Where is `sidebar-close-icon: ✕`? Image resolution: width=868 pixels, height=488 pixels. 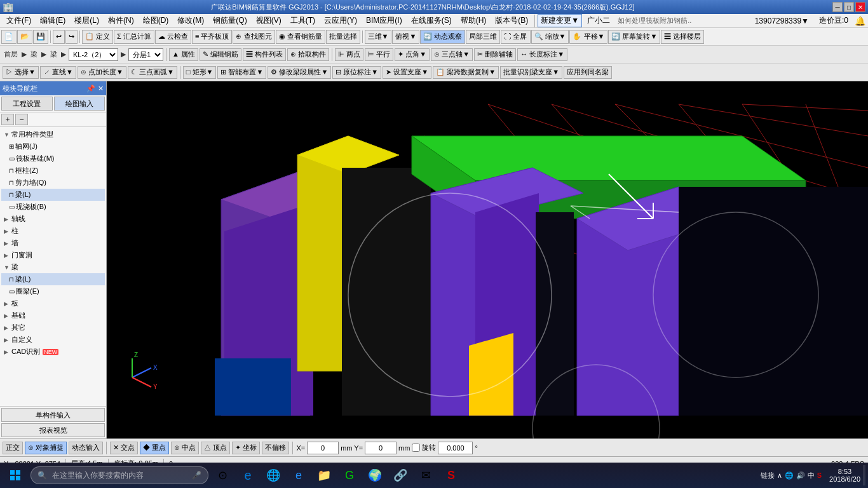 sidebar-close-icon: ✕ is located at coordinates (100, 89).